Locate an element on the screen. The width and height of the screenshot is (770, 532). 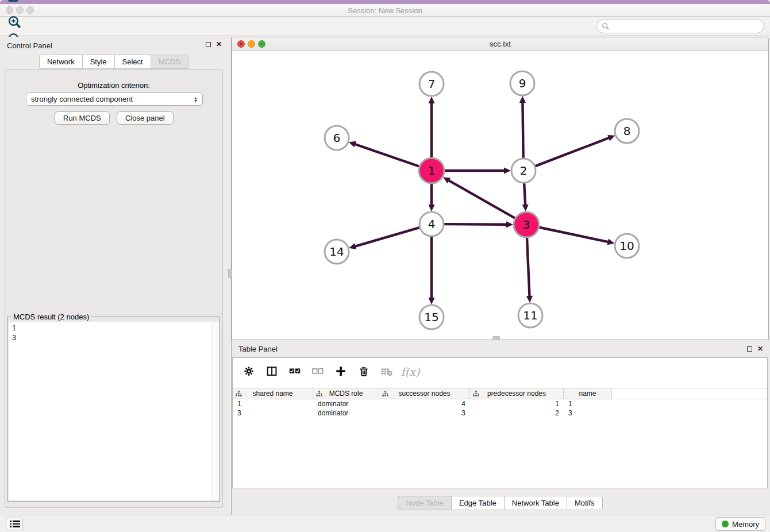
table-row: 3dominator323 is located at coordinates (500, 413).